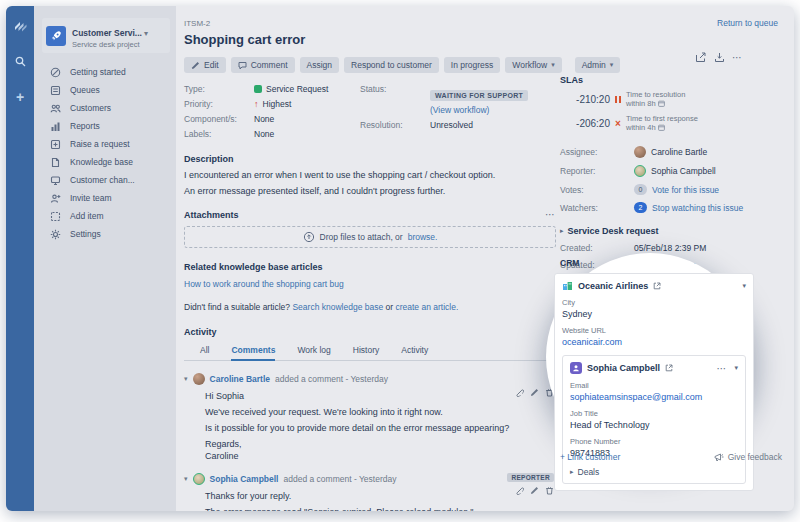 The height and width of the screenshot is (522, 800). Describe the element at coordinates (380, 496) in the screenshot. I see `comment-line: Thanks for your reply.` at that location.